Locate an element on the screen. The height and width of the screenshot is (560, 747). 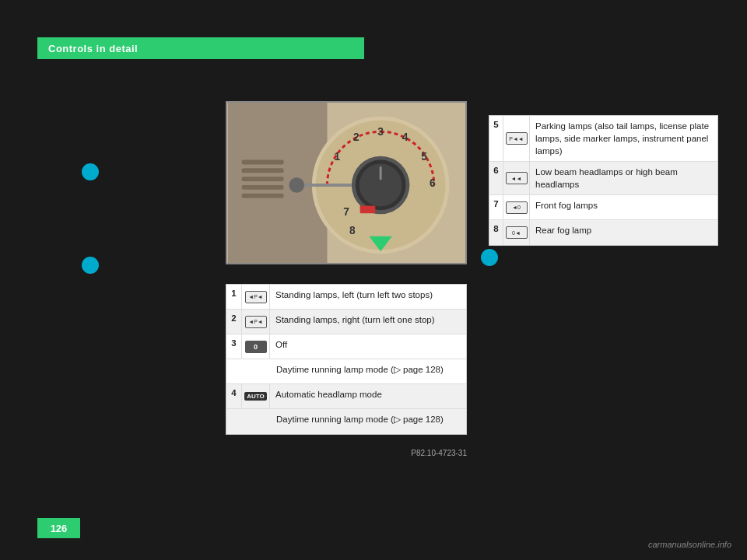
icon-beam: ◄◄ is located at coordinates (517, 178).